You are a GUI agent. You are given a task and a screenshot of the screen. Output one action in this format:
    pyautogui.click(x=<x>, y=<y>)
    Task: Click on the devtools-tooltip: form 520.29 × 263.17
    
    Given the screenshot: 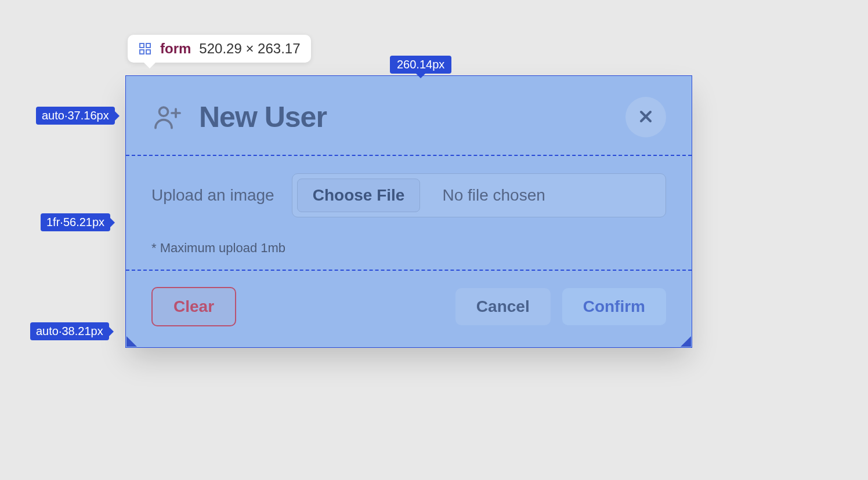 What is the action you would take?
    pyautogui.click(x=219, y=49)
    